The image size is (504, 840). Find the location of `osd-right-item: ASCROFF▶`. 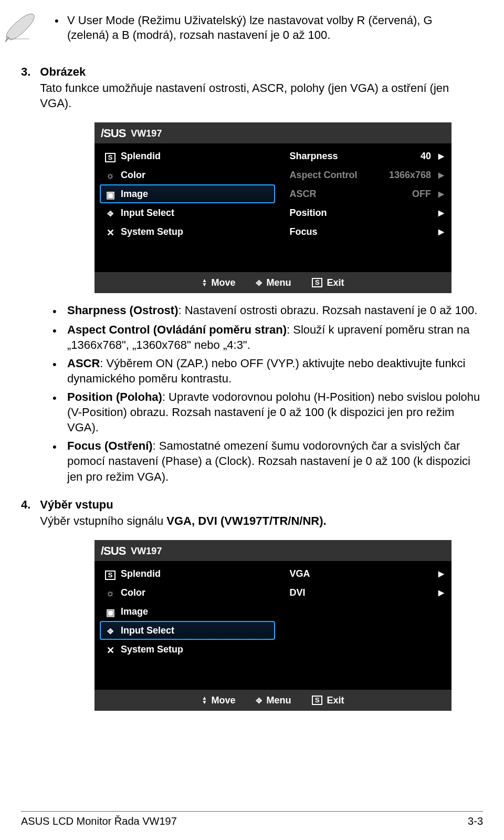

osd-right-item: ASCROFF▶ is located at coordinates (366, 194).